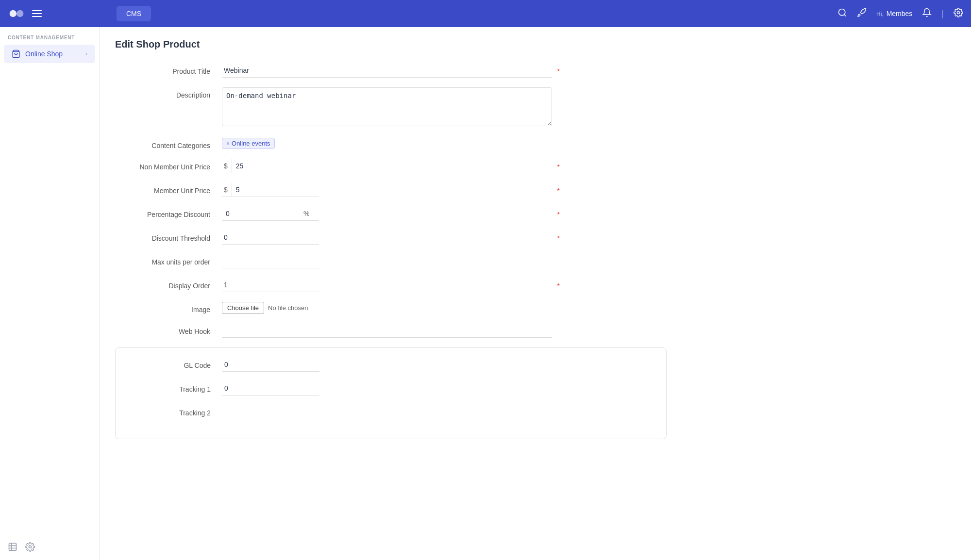  I want to click on top-nav: CMS Hi, Membes |, so click(486, 14).